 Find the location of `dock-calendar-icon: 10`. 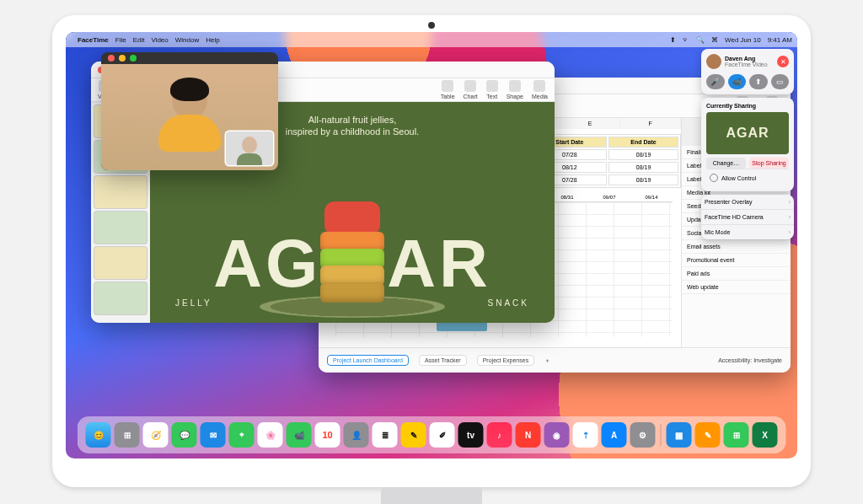

dock-calendar-icon: 10 is located at coordinates (328, 435).